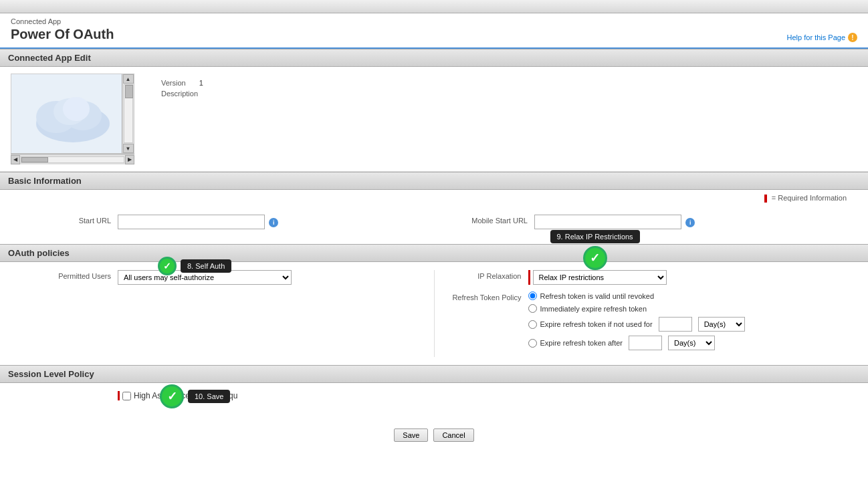 The image size is (868, 494). I want to click on required-info: = Required Information, so click(805, 198).